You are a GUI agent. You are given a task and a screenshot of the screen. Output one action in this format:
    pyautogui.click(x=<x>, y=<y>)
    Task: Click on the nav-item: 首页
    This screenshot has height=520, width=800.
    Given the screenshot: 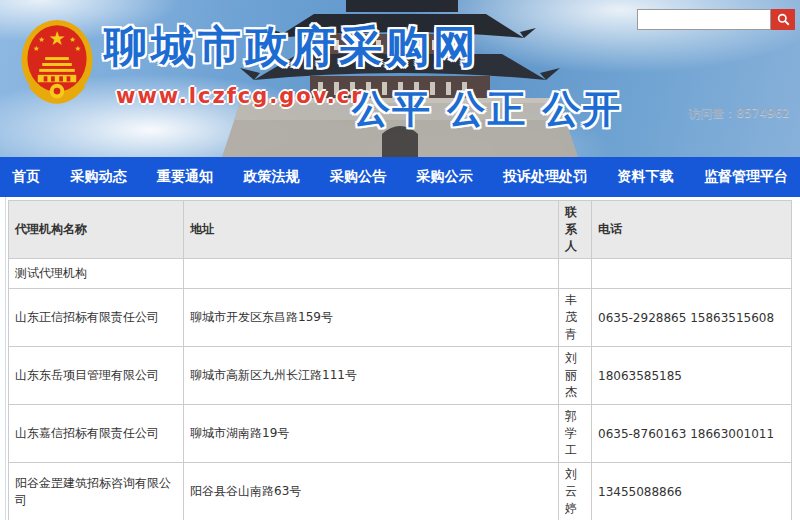 What is the action you would take?
    pyautogui.click(x=26, y=177)
    